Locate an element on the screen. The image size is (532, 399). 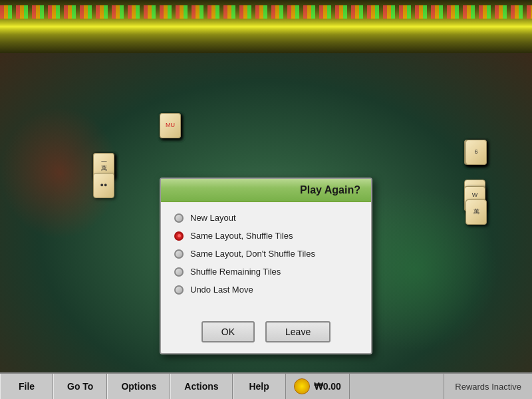
goto-menu-button: Go To is located at coordinates (80, 386).